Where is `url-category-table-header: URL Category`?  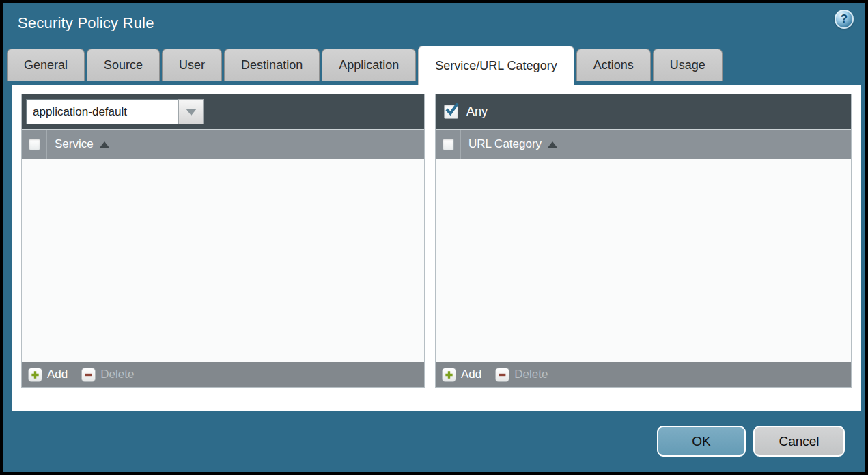 url-category-table-header: URL Category is located at coordinates (643, 144).